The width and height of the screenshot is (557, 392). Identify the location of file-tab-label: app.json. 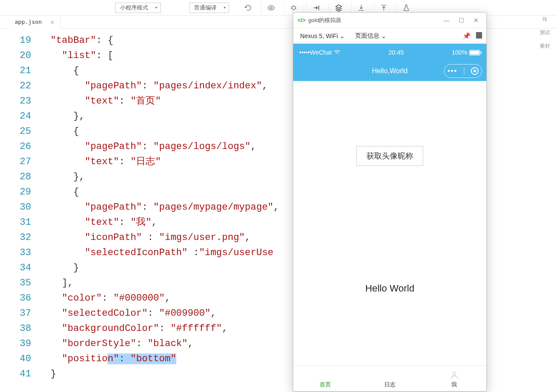
(29, 22).